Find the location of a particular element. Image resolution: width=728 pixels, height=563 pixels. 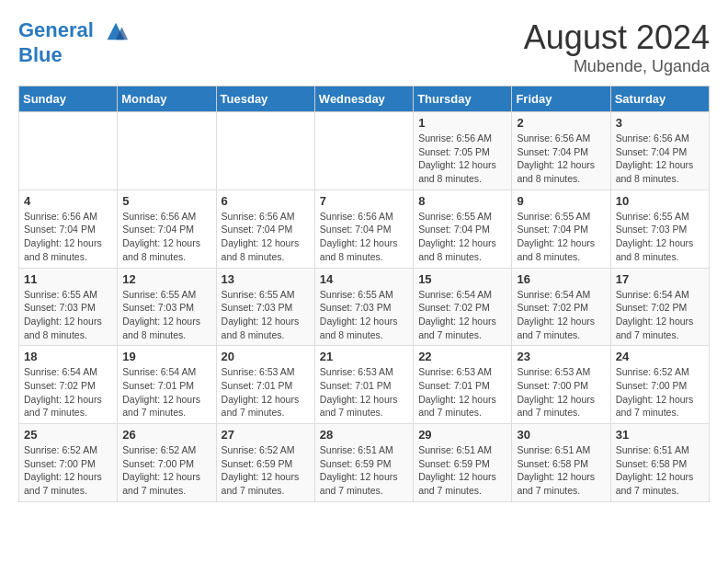

calendar-header-row: SundayMondayTuesdayWednesdayThursdayFrid… is located at coordinates (364, 99).